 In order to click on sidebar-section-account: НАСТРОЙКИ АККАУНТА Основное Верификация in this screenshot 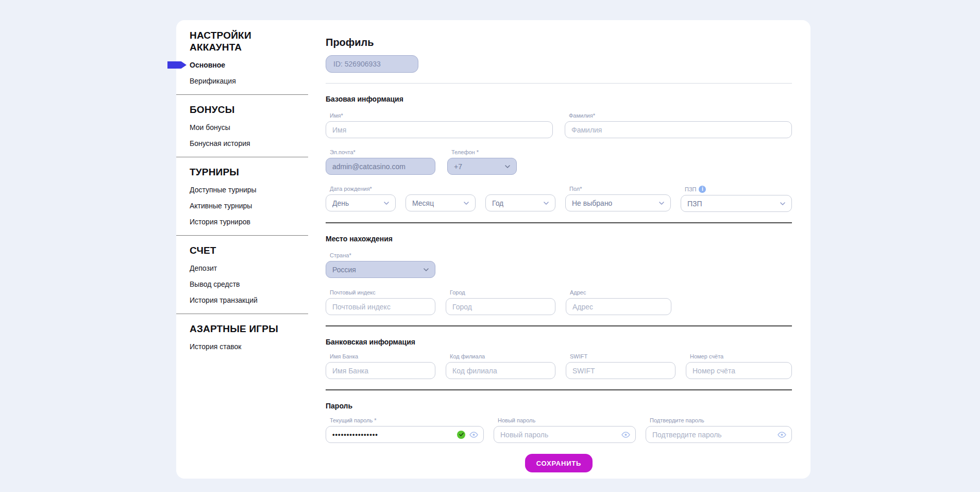, I will do `click(242, 58)`.